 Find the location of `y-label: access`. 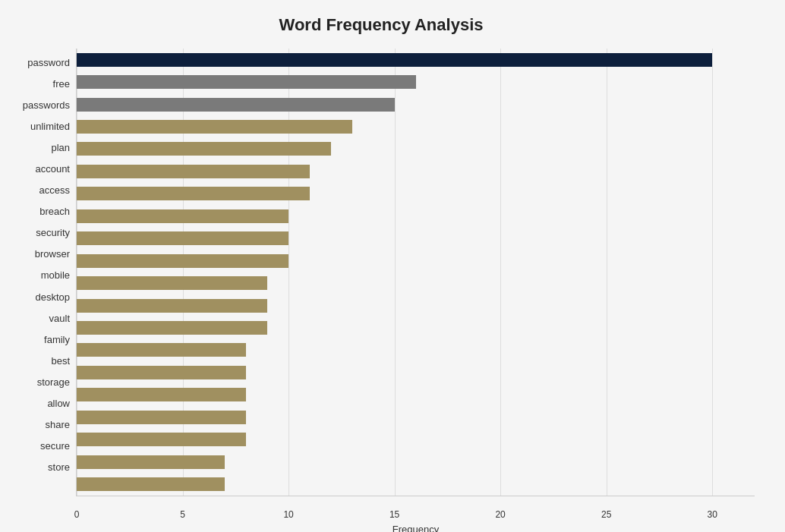

y-label: access is located at coordinates (55, 190).